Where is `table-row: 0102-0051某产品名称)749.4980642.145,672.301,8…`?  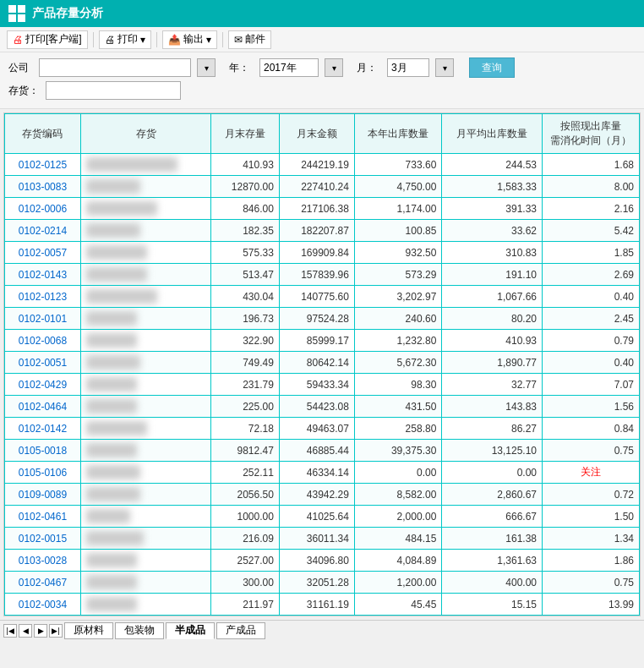 table-row: 0102-0051某产品名称)749.4980642.145,672.301,8… is located at coordinates (323, 363).